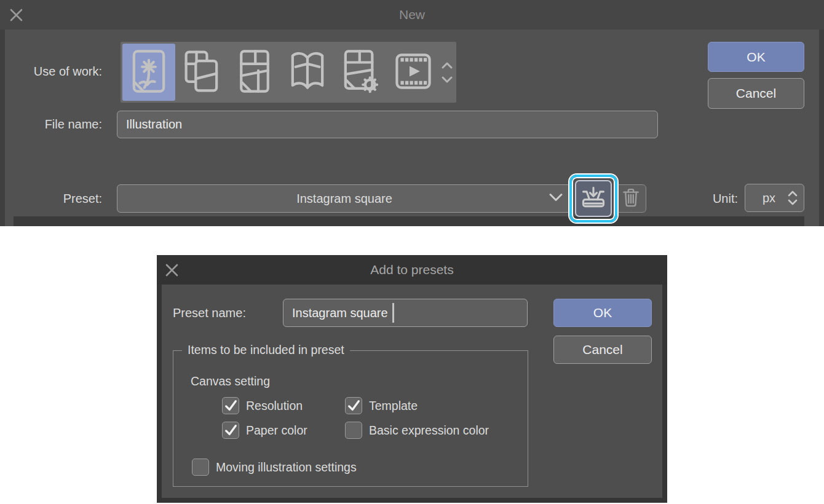  Describe the element at coordinates (202, 73) in the screenshot. I see `comic-icon` at that location.